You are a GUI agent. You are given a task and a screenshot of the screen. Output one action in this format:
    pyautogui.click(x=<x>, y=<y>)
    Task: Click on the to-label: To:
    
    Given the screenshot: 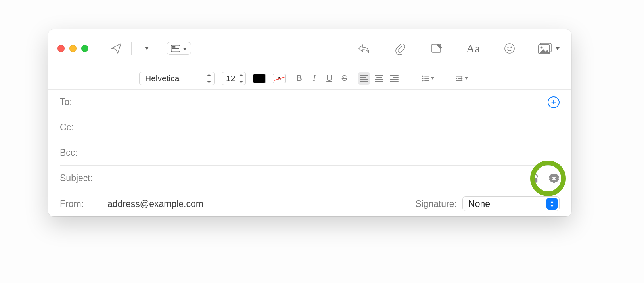 What is the action you would take?
    pyautogui.click(x=81, y=102)
    